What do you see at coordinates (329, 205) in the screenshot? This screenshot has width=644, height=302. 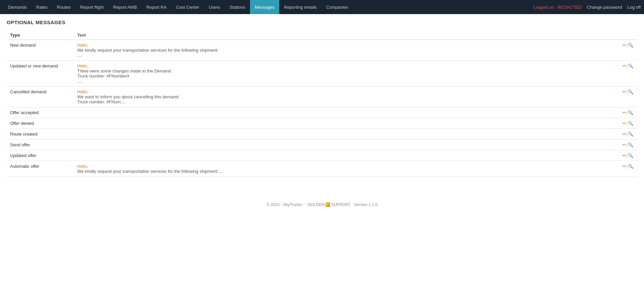 I see `footer-brand: GOLDEN SUPPORT` at bounding box center [329, 205].